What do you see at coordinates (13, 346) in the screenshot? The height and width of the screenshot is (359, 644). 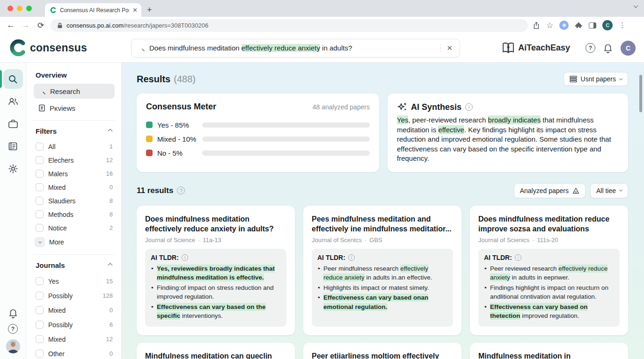 I see `profile-photo-avatar` at bounding box center [13, 346].